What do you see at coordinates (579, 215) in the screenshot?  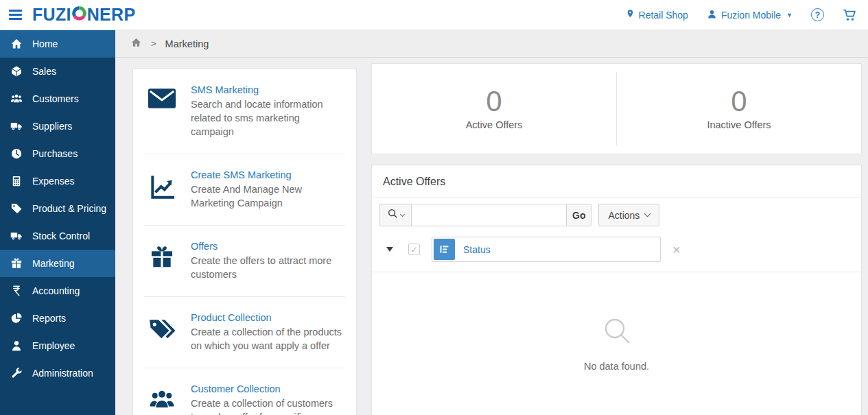 I see `go-button: Go` at bounding box center [579, 215].